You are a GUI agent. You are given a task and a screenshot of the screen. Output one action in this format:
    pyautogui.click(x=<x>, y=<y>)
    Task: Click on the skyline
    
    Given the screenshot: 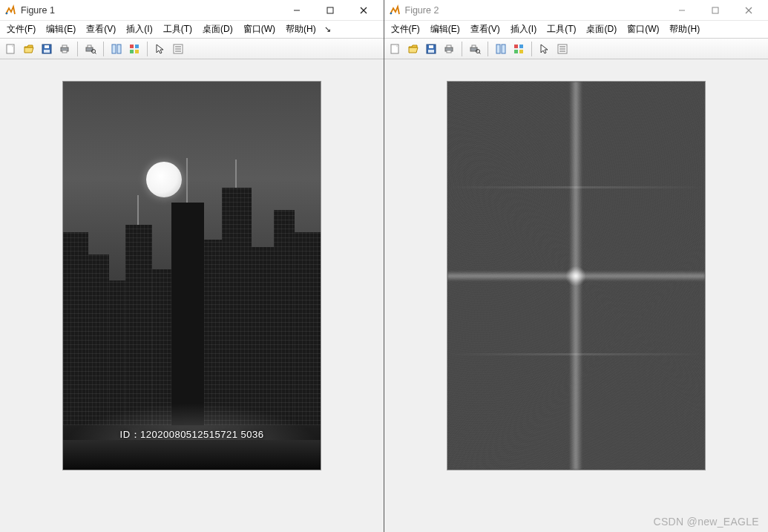 What is the action you would take?
    pyautogui.click(x=191, y=314)
    